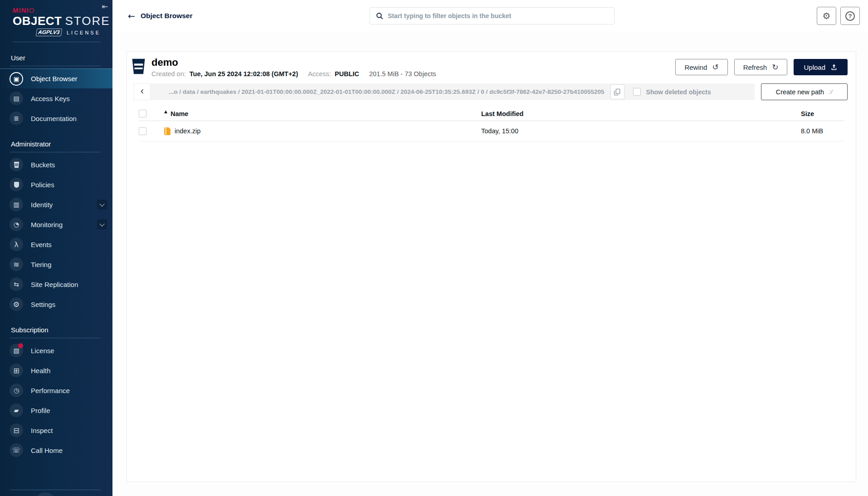 The image size is (868, 496). I want to click on identity-icon, so click(16, 204).